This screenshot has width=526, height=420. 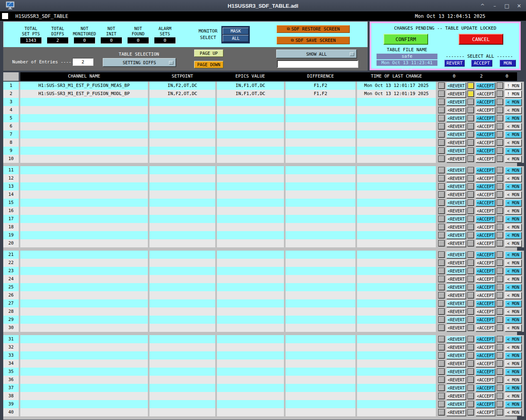 What do you see at coordinates (507, 6) in the screenshot?
I see `maximize-window-icon: □` at bounding box center [507, 6].